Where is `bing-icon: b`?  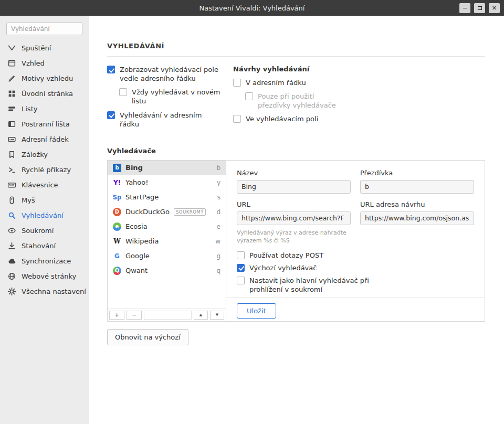 bing-icon: b is located at coordinates (117, 168).